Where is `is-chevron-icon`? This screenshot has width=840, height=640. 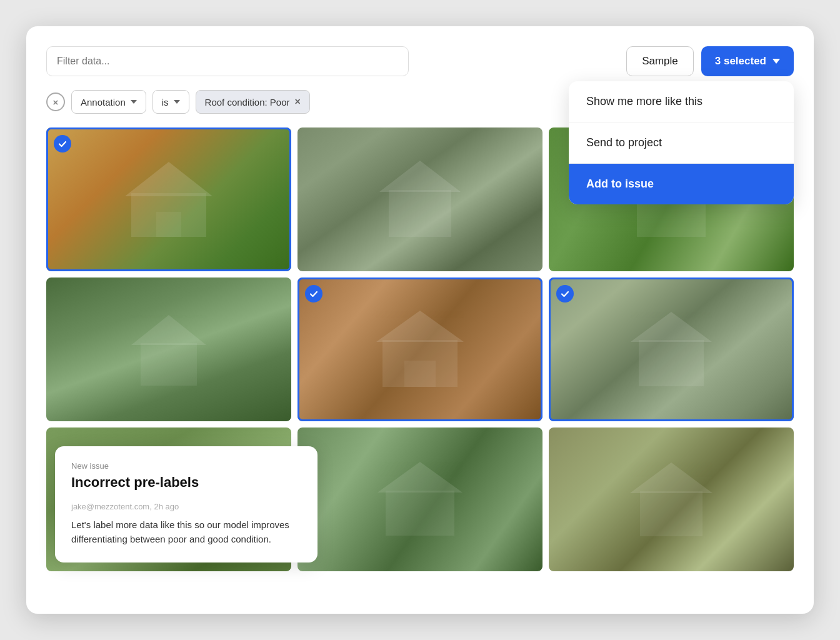
is-chevron-icon is located at coordinates (177, 102).